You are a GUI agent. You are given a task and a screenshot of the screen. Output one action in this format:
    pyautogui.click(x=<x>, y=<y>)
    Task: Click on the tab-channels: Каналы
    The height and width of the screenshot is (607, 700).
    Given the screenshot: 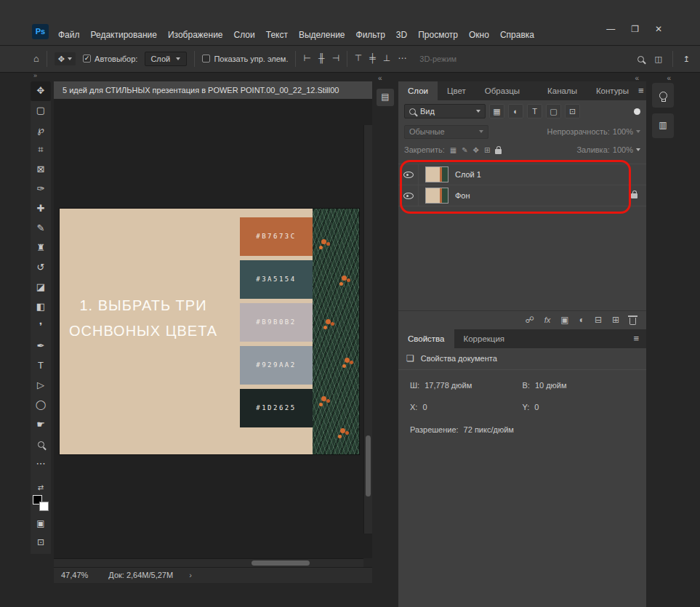 What is the action you would take?
    pyautogui.click(x=563, y=91)
    